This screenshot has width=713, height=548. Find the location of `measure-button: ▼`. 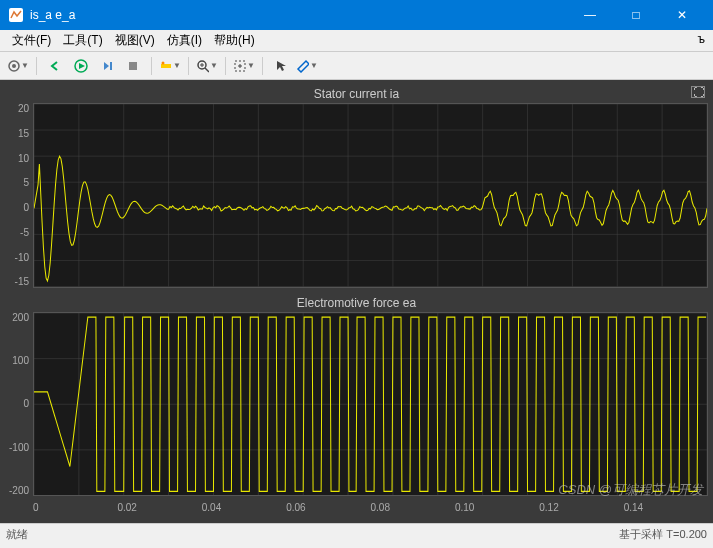

measure-button: ▼ is located at coordinates (307, 66).